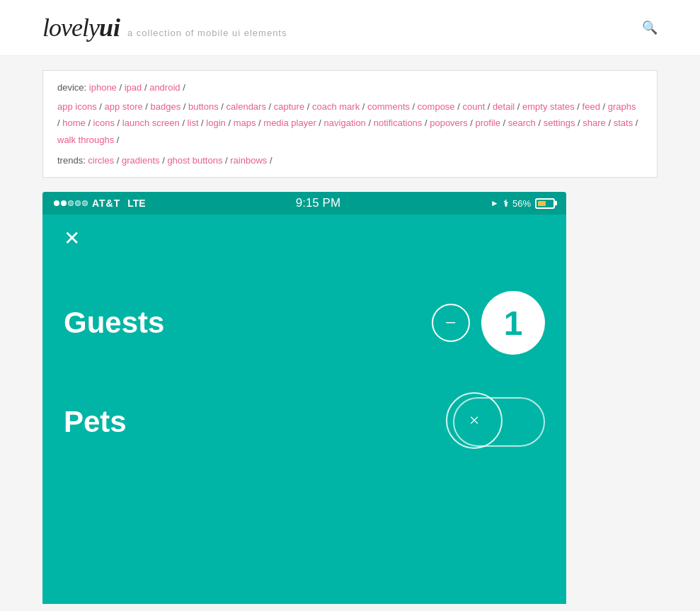  What do you see at coordinates (74, 88) in the screenshot?
I see `device-label: device:` at bounding box center [74, 88].